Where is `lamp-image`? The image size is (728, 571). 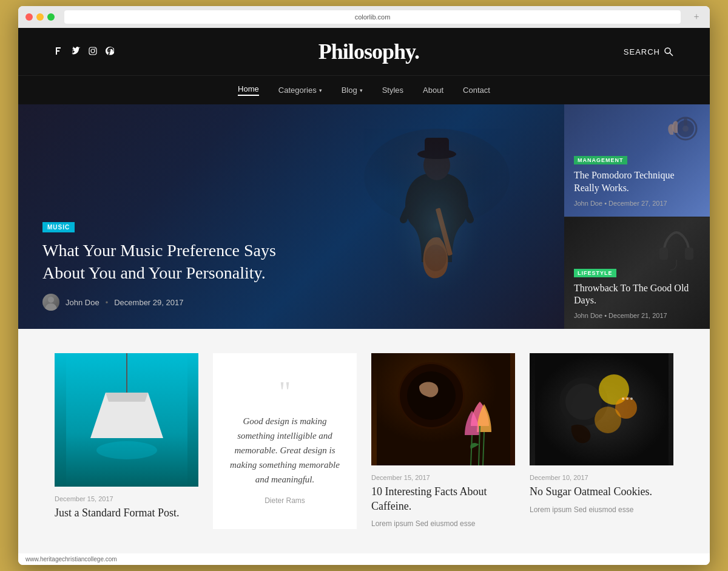
lamp-image is located at coordinates (126, 420).